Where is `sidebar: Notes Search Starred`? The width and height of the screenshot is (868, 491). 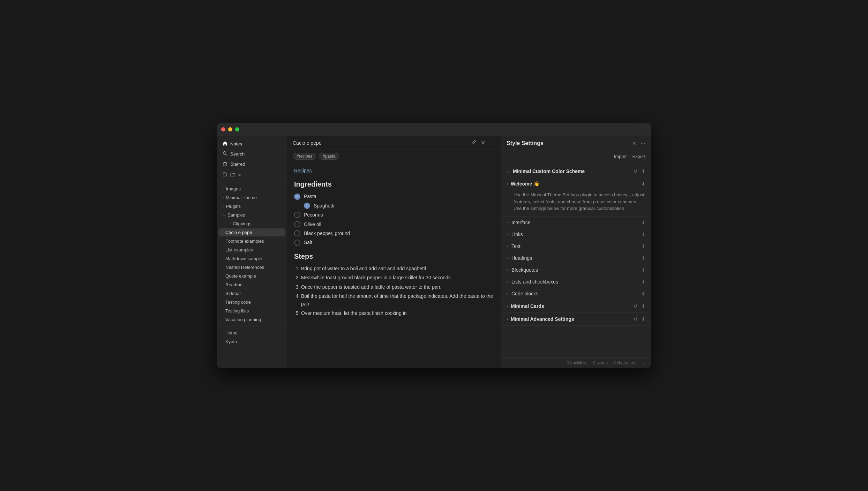 sidebar: Notes Search Starred is located at coordinates (252, 252).